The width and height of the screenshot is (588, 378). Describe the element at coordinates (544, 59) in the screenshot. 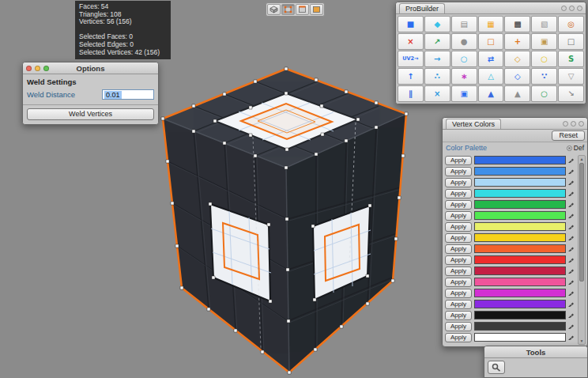

I see `merge-faces-icon: ○` at that location.